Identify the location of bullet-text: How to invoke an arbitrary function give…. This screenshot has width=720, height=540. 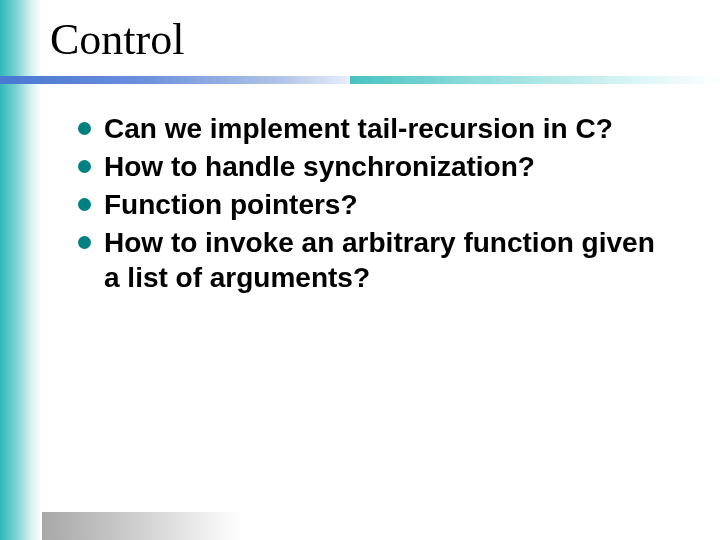
(380, 260).